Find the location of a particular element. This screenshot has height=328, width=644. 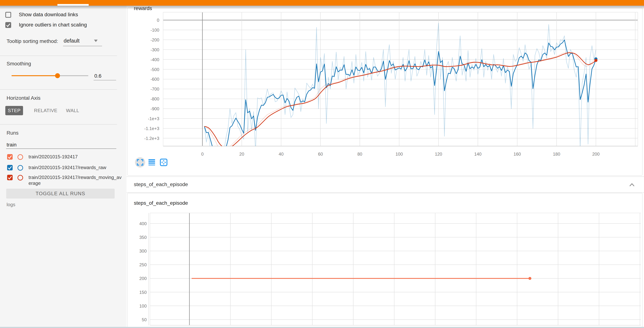

svg-text: 160 is located at coordinates (518, 154).